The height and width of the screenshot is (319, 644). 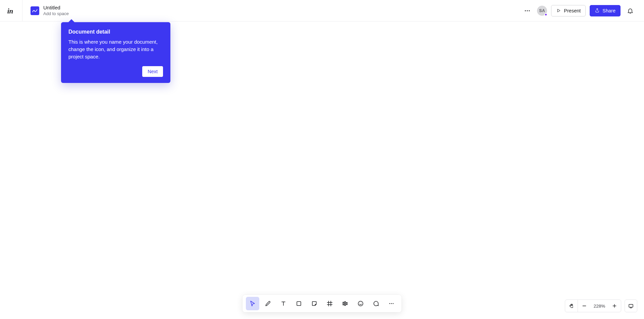 I want to click on select-tool, so click(x=253, y=304).